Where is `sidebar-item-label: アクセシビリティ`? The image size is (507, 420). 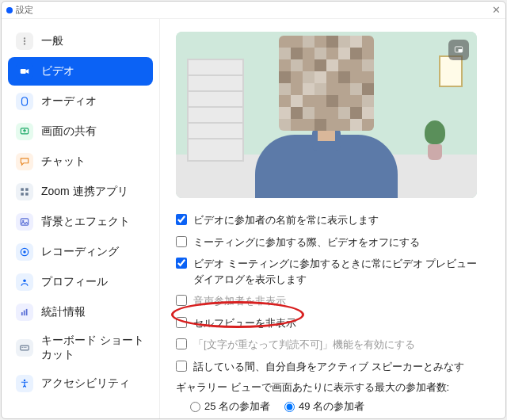
sidebar-item-label: アクセシビリティ is located at coordinates (86, 384).